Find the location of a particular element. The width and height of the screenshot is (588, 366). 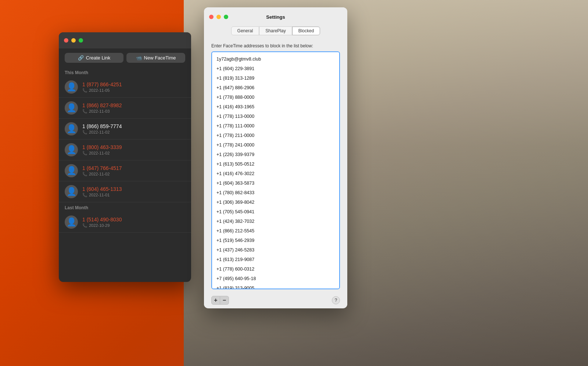

remove-blocked-button: − is located at coordinates (225, 300).